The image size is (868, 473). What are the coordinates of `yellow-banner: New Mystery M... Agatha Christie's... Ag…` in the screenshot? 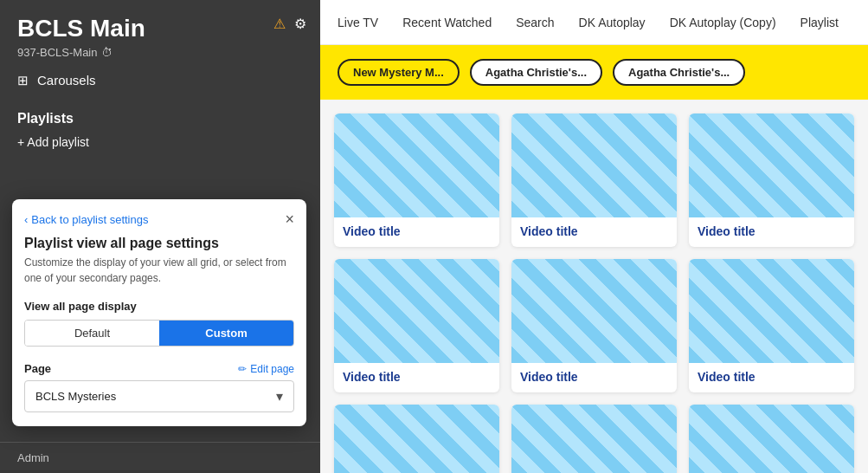 It's located at (594, 73).